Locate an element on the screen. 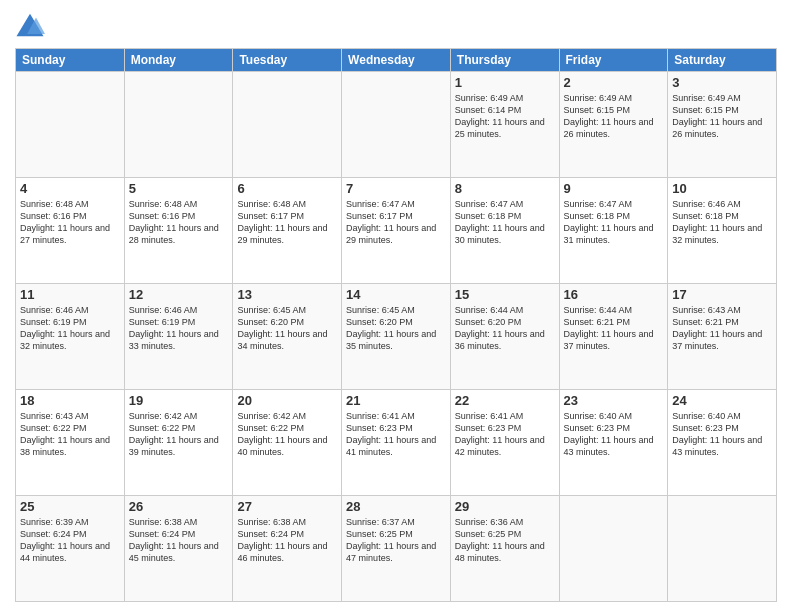  calendar-cell: 5Sunrise: 6:48 AM Sunset: 6:16 PM Daylig… is located at coordinates (178, 231).